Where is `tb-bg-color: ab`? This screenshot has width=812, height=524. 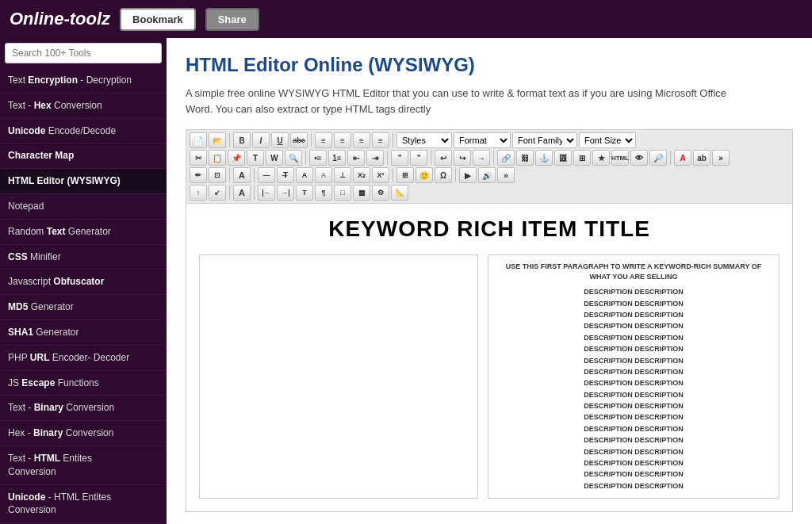
tb-bg-color: ab is located at coordinates (702, 158).